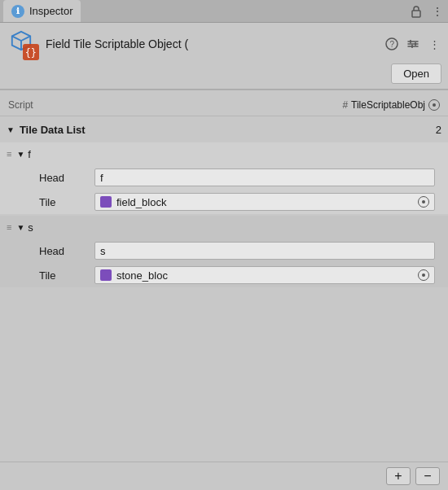 The height and width of the screenshot is (490, 448). What do you see at coordinates (224, 275) in the screenshot?
I see `field-row-tile-s: Tile stone_bloc` at bounding box center [224, 275].